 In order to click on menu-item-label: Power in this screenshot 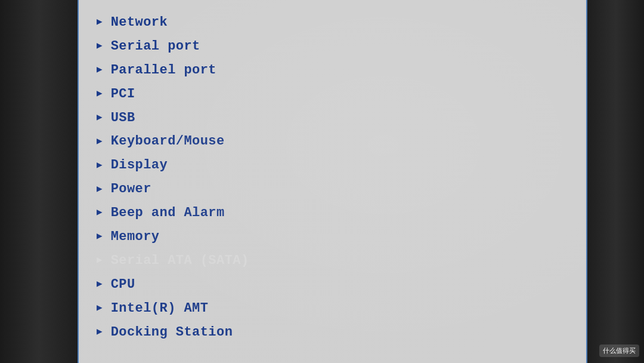, I will do `click(131, 189)`.